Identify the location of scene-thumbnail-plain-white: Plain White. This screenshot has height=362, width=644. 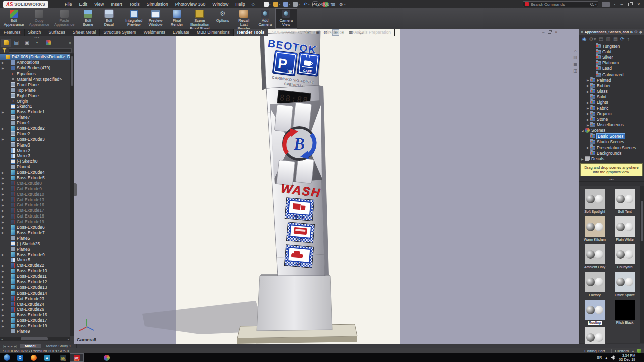
(625, 229).